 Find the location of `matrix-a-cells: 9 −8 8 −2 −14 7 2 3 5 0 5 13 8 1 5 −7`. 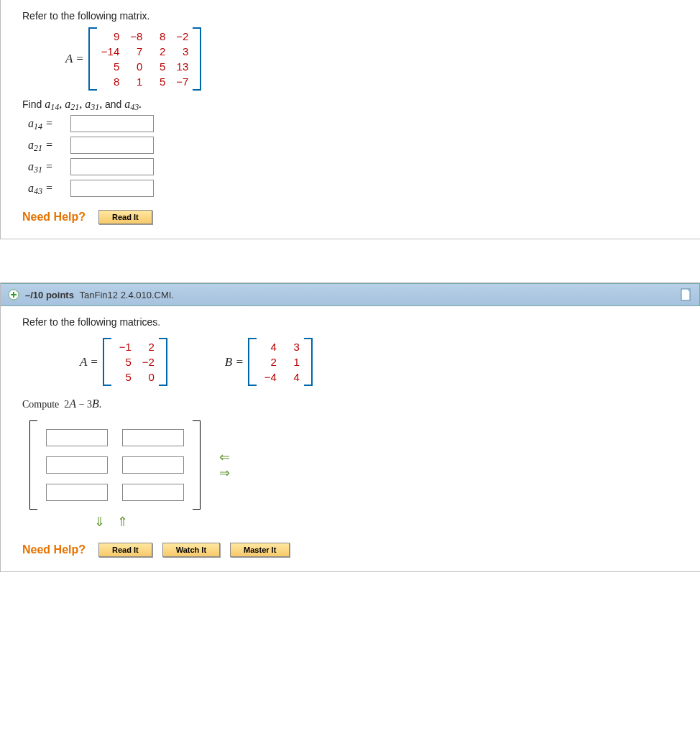

matrix-a-cells: 9 −8 8 −2 −14 7 2 3 5 0 5 13 8 1 5 −7 is located at coordinates (145, 59).